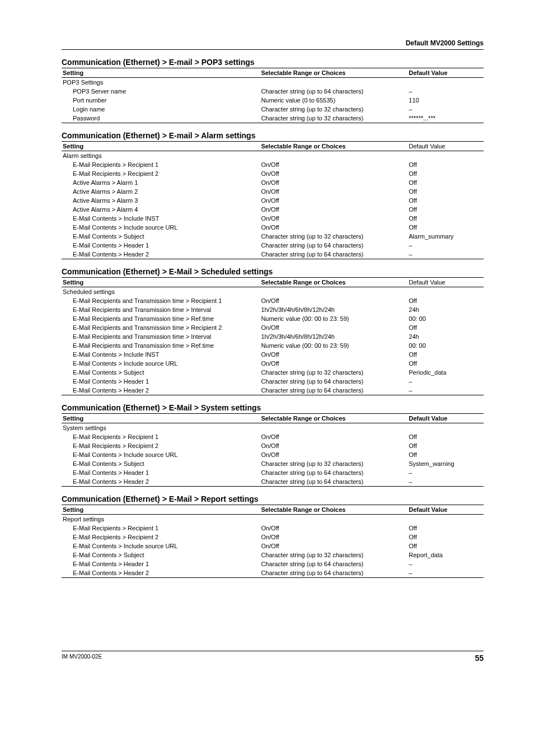  I want to click on section-title: Communication (Ethernet) > E-Mail > Syst…, so click(273, 408).